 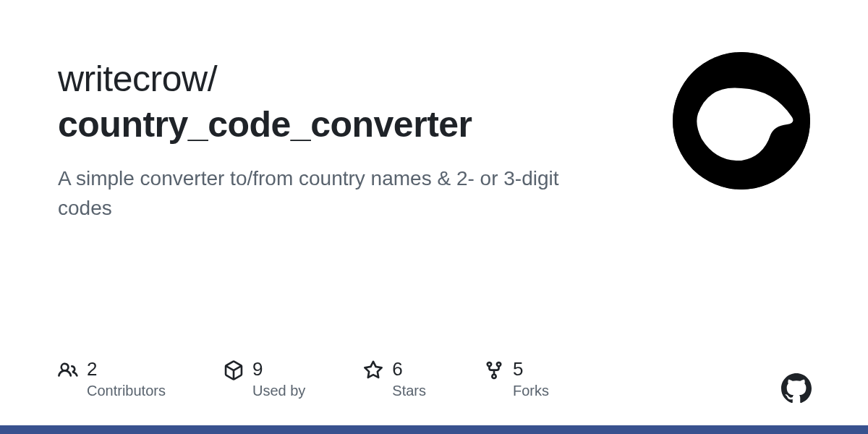 I want to click on github-logo-icon, so click(x=796, y=388).